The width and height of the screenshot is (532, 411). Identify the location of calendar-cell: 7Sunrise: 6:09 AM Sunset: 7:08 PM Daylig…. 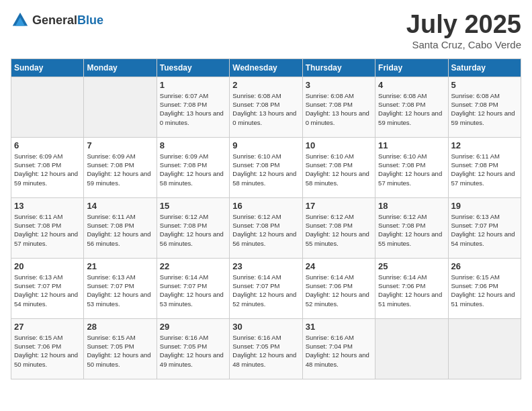
(120, 167).